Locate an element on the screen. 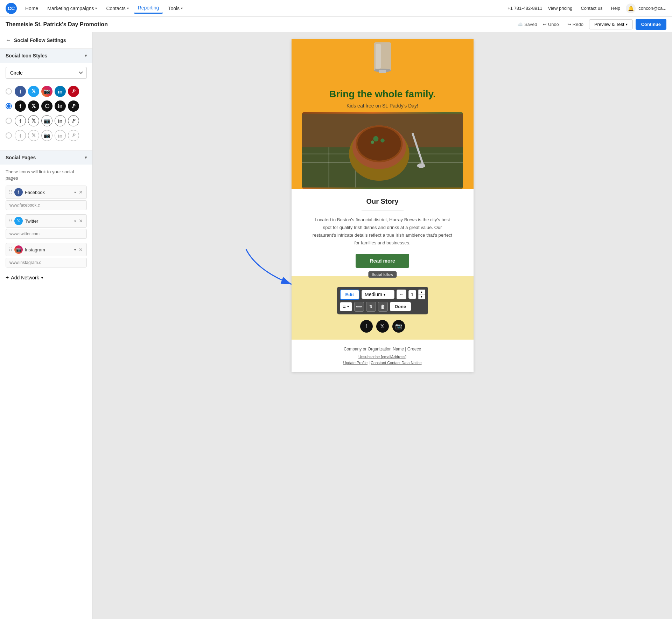 This screenshot has width=672, height=619. facebook-close-button: ✕ is located at coordinates (81, 192).